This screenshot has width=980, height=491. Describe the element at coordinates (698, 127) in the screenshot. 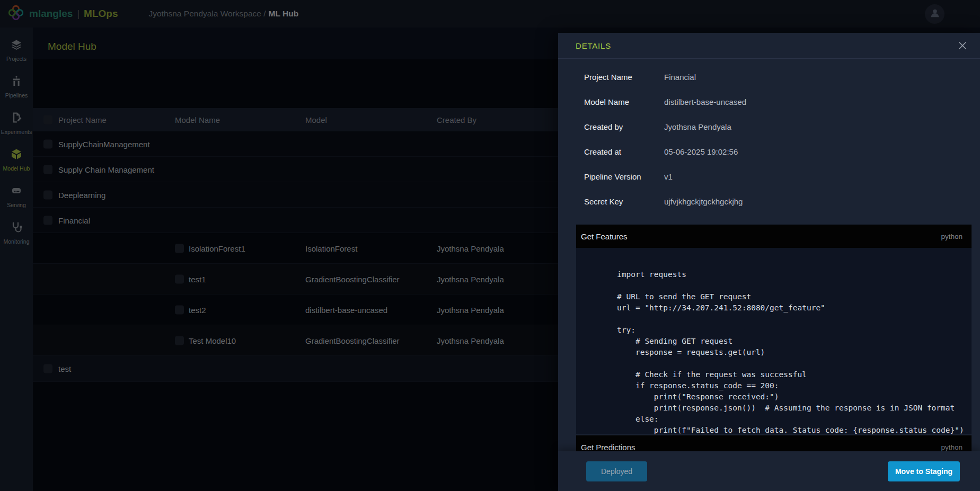

I see `field-value: Jyothsna Pendyala` at that location.